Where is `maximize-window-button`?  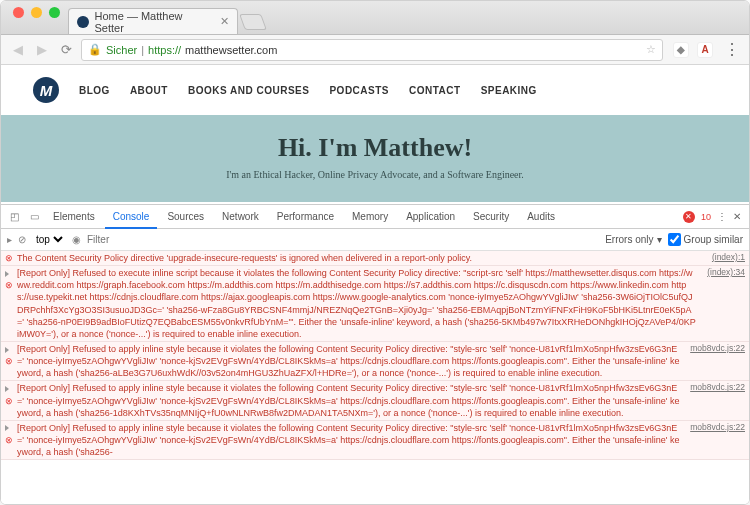 maximize-window-button is located at coordinates (54, 12).